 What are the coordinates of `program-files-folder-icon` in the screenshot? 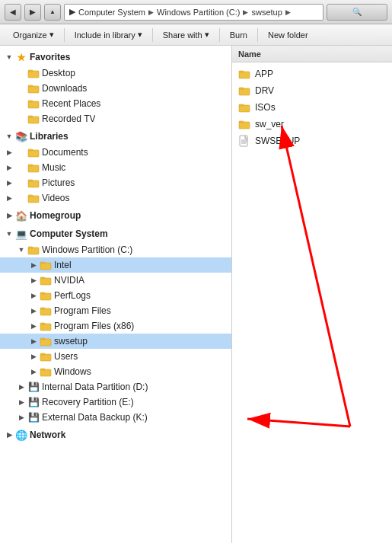 It's located at (46, 311).